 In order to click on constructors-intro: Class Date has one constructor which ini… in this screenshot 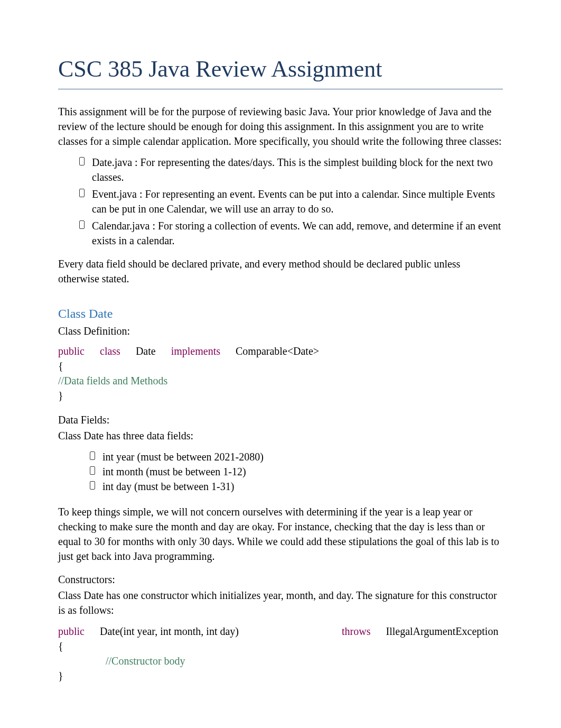, I will do `click(280, 603)`.